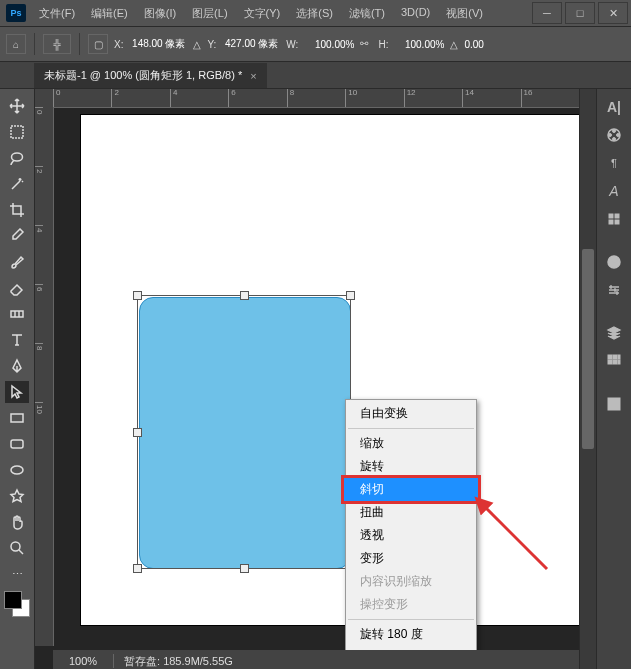 The image size is (631, 669). I want to click on transform-bounding-box, so click(244, 432).